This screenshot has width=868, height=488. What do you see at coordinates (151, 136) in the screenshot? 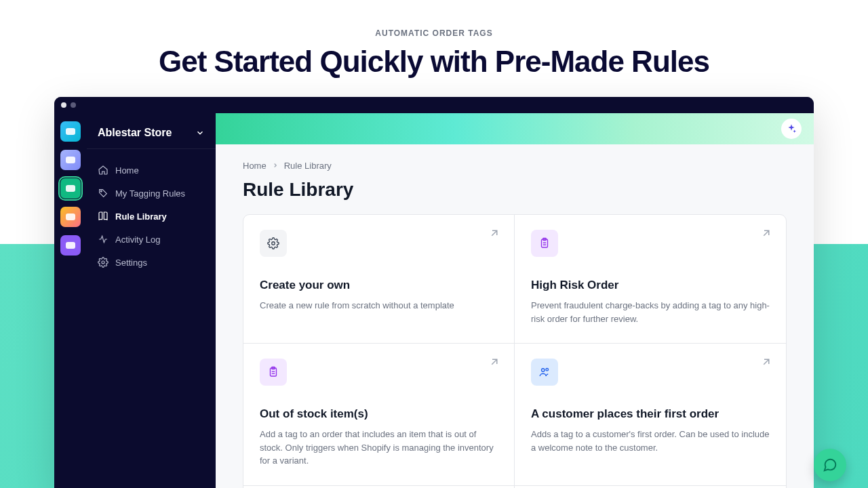
I see `store-switcher: Ablestar Store` at bounding box center [151, 136].